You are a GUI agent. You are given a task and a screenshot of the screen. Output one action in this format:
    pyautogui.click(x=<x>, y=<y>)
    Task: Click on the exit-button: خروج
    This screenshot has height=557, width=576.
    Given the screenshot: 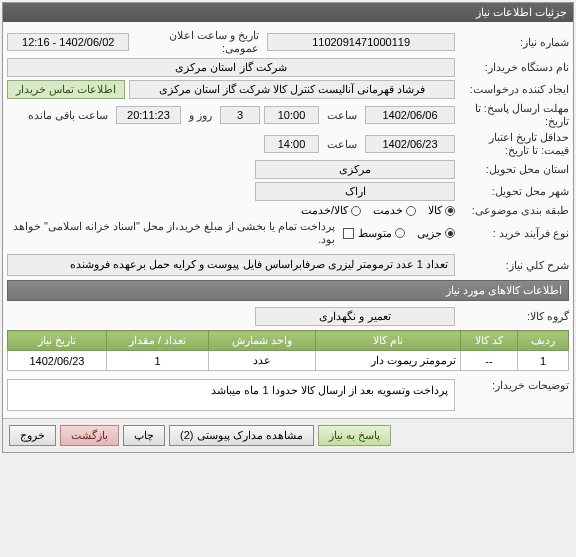 What is the action you would take?
    pyautogui.click(x=32, y=436)
    